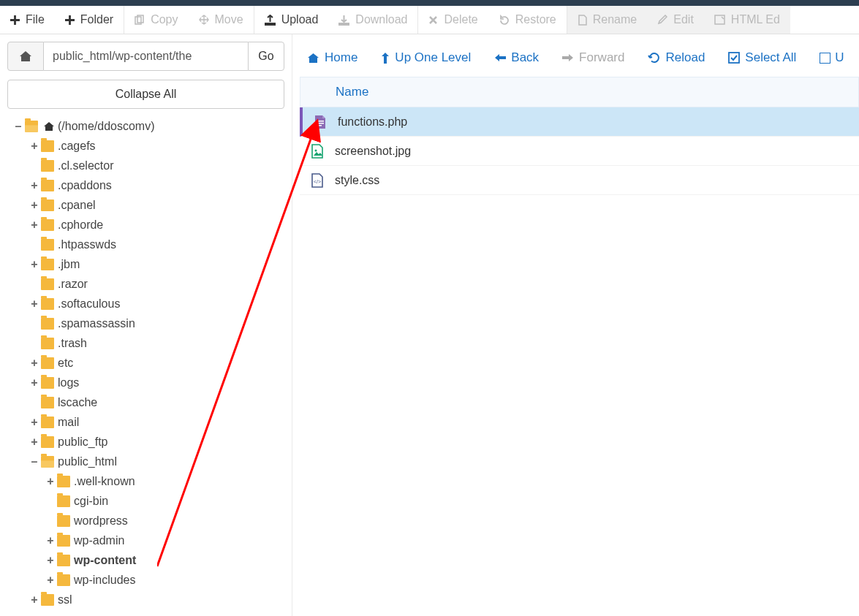 The width and height of the screenshot is (859, 616). What do you see at coordinates (676, 58) in the screenshot?
I see `reload-button: Reload` at bounding box center [676, 58].